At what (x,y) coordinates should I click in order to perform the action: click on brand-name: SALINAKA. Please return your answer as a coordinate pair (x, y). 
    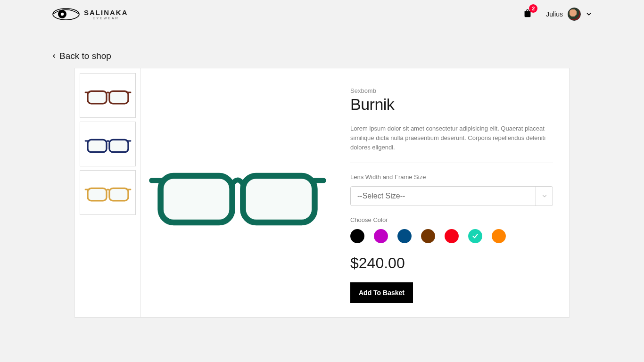
    Looking at the image, I should click on (106, 12).